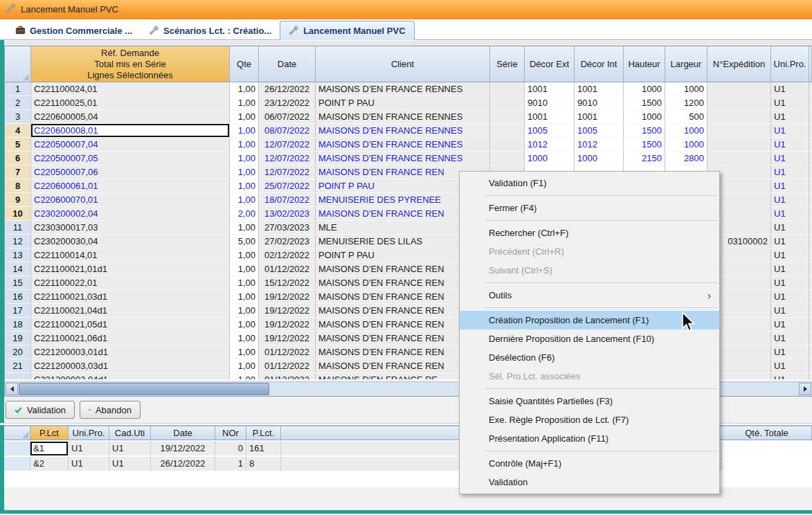 This screenshot has height=515, width=812. What do you see at coordinates (590, 482) in the screenshot?
I see `menu-item-validation: Validation` at bounding box center [590, 482].